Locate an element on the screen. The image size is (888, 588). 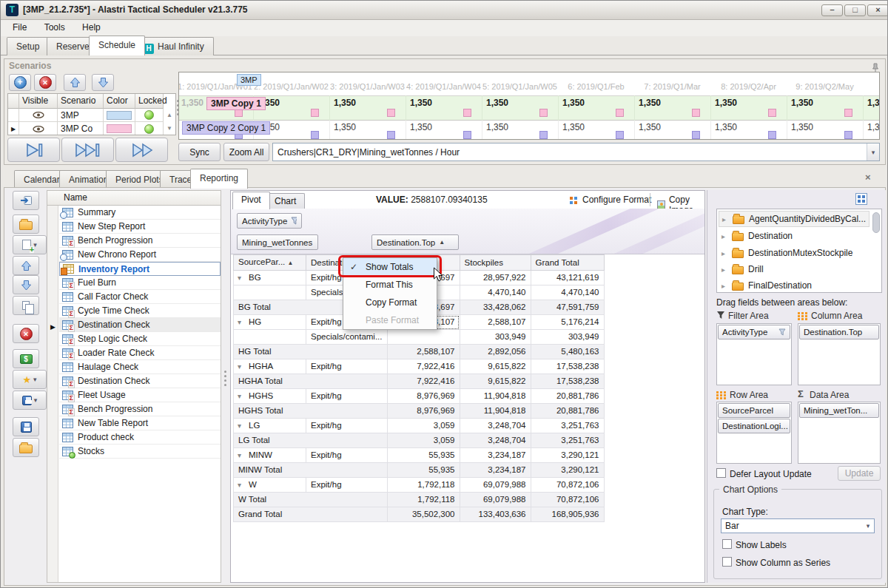
save-report-button is located at coordinates (26, 427).